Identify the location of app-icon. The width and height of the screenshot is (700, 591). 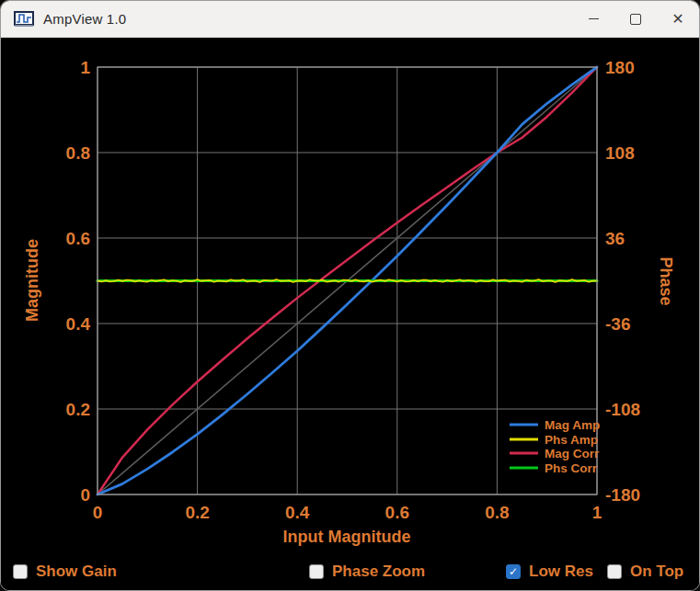
(24, 19).